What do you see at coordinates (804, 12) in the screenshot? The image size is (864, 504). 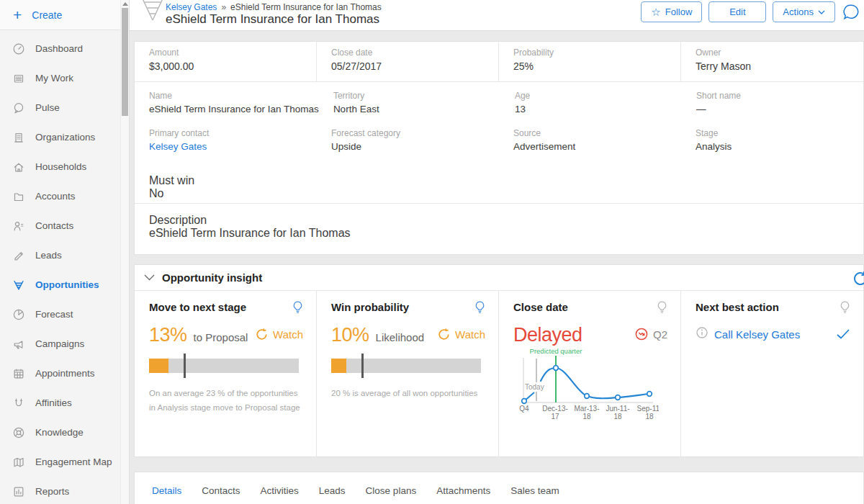 I see `actions-button: Actions` at bounding box center [804, 12].